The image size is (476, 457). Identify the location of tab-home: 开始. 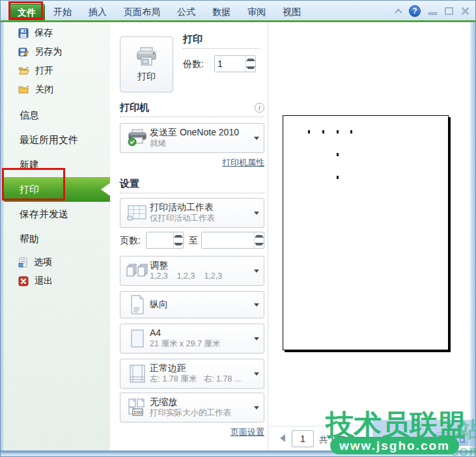
(63, 12).